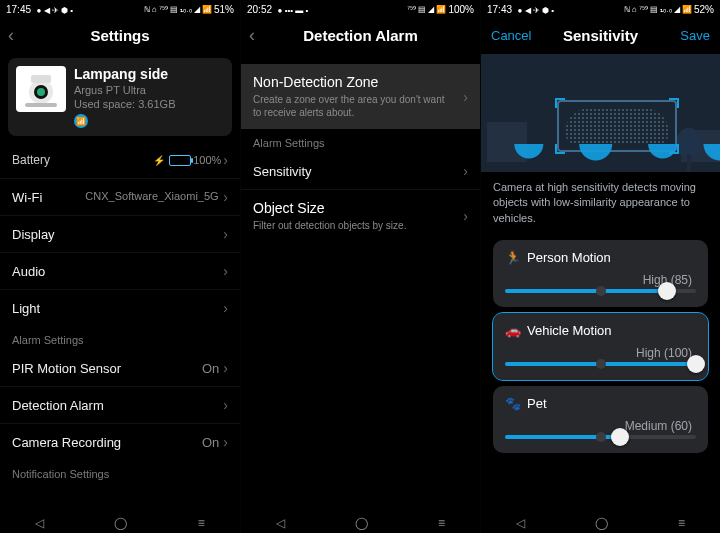 This screenshot has width=720, height=533. I want to click on wifi-badge-icon, so click(81, 121).